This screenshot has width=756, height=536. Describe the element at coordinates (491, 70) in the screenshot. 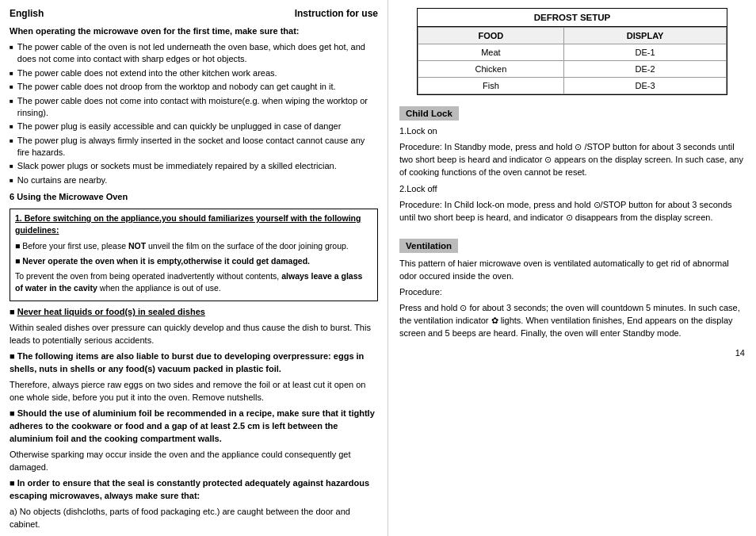

I see `food-cell: Chicken` at that location.